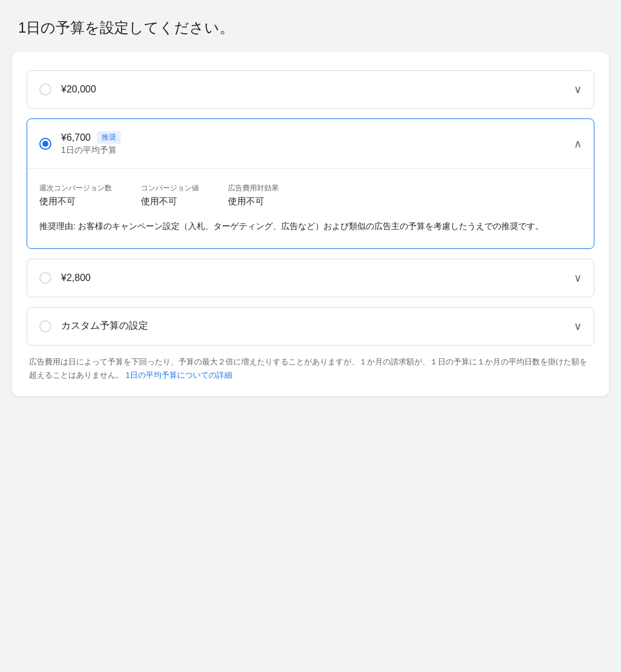  Describe the element at coordinates (578, 278) in the screenshot. I see `chevron-2800: ∨` at that location.